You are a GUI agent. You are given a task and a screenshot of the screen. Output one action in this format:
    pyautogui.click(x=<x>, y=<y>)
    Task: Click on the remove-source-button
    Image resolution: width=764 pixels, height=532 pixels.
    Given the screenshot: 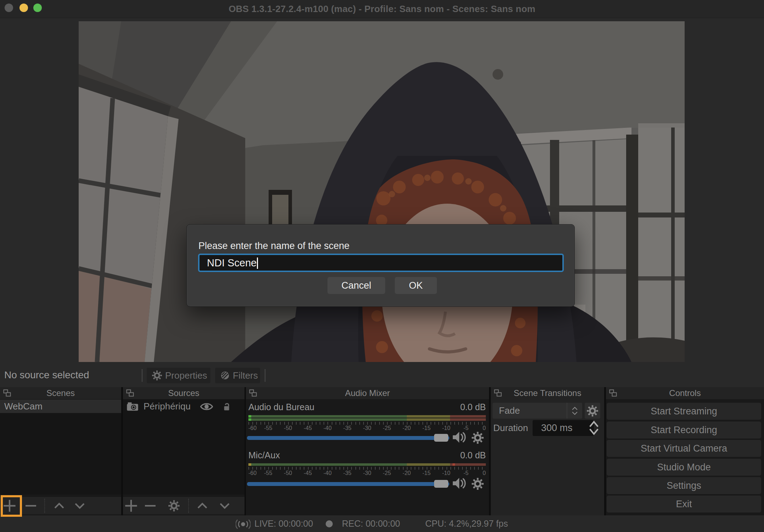 What is the action you would take?
    pyautogui.click(x=150, y=506)
    